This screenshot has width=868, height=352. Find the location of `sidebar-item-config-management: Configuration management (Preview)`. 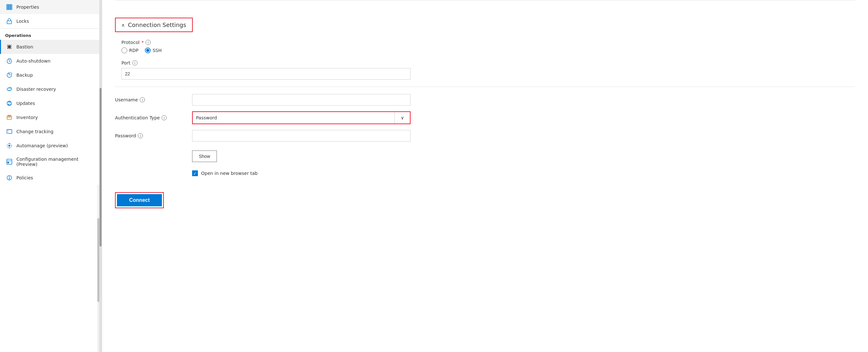

sidebar-item-config-management: Configuration management (Preview) is located at coordinates (50, 162).